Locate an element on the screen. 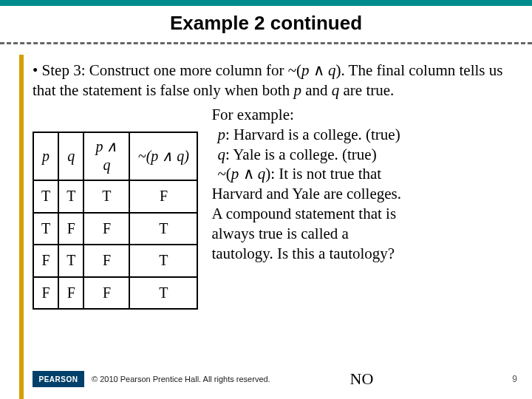 Image resolution: width=532 pixels, height=399 pixels. q-example-line: q: Yale is a college. (true) is located at coordinates (306, 155).